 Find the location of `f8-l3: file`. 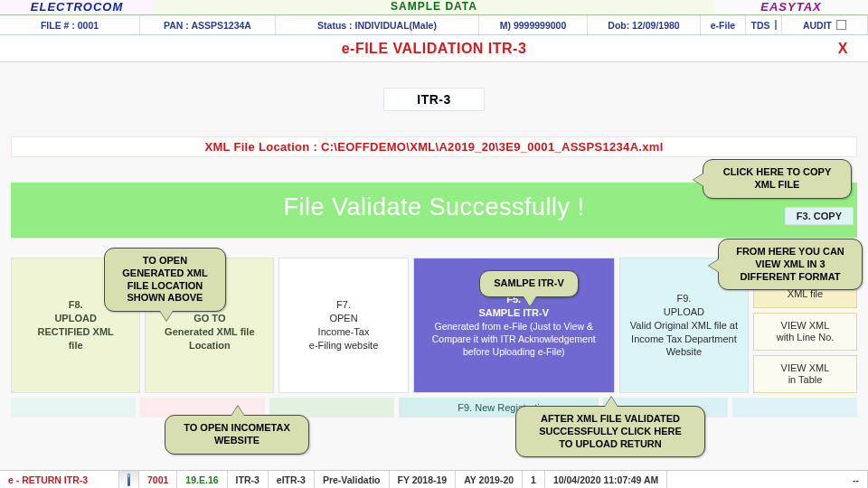

f8-l3: file is located at coordinates (76, 345).